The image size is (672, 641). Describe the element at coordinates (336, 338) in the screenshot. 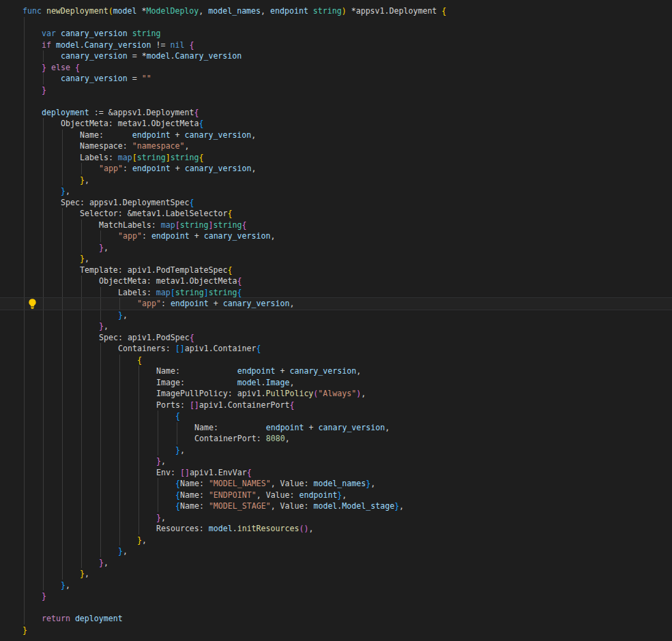

I see `code-line: Spec: apiv1.PodSpec{` at that location.